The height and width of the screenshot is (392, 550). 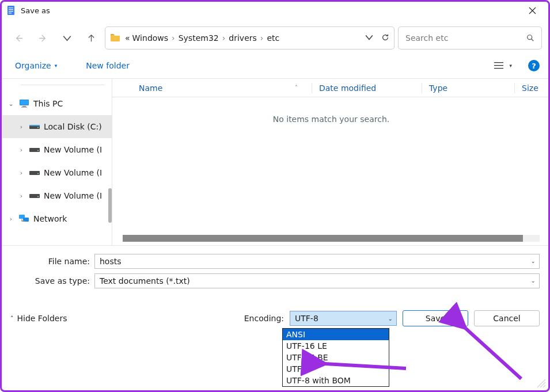 What do you see at coordinates (43, 38) in the screenshot?
I see `nav-forward` at bounding box center [43, 38].